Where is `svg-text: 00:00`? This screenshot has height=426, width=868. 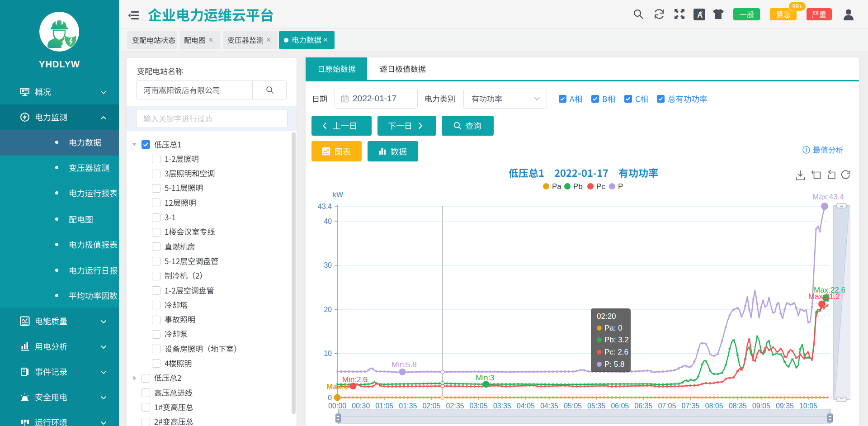
svg-text: 00:00 is located at coordinates (337, 406).